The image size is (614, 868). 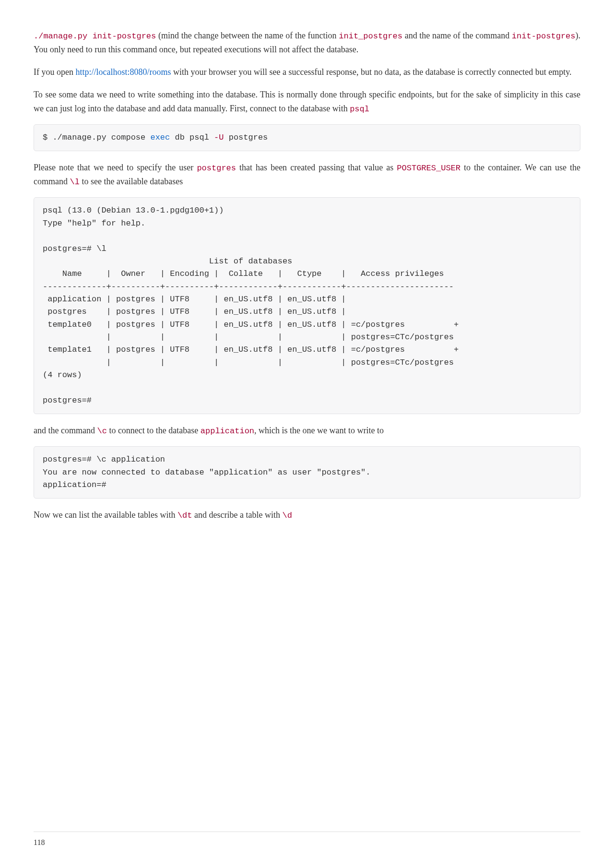 What do you see at coordinates (123, 72) in the screenshot?
I see `localhost-link: http://localhost:8080/rooms` at bounding box center [123, 72].